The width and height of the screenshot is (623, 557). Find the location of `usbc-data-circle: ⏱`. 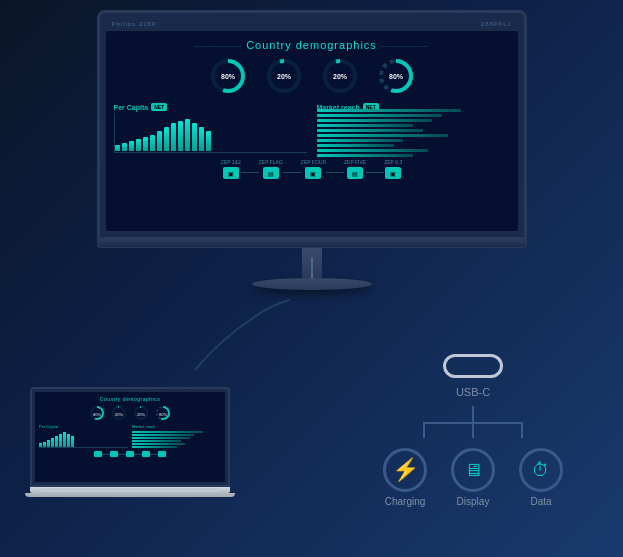

usbc-data-circle: ⏱ is located at coordinates (541, 470).